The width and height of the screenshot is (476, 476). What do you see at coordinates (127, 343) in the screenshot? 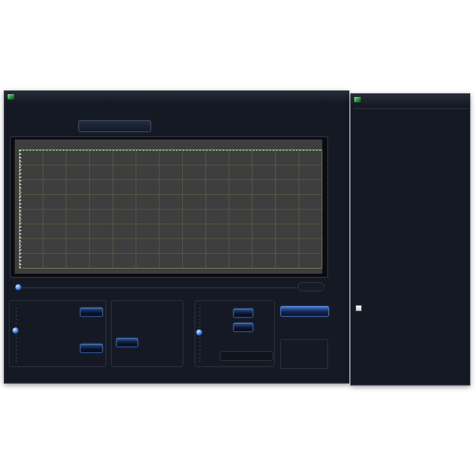
I see `freq-15k-button-selected` at bounding box center [127, 343].